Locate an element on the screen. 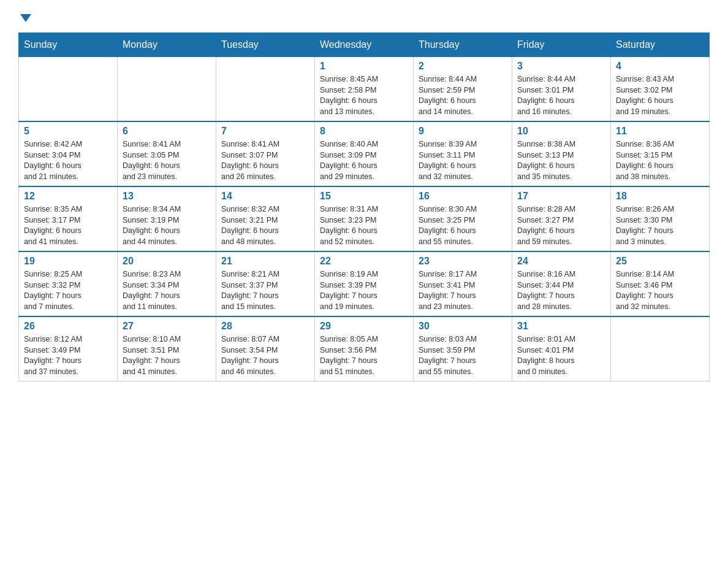 Image resolution: width=728 pixels, height=563 pixels. day-number: 4 is located at coordinates (660, 66).